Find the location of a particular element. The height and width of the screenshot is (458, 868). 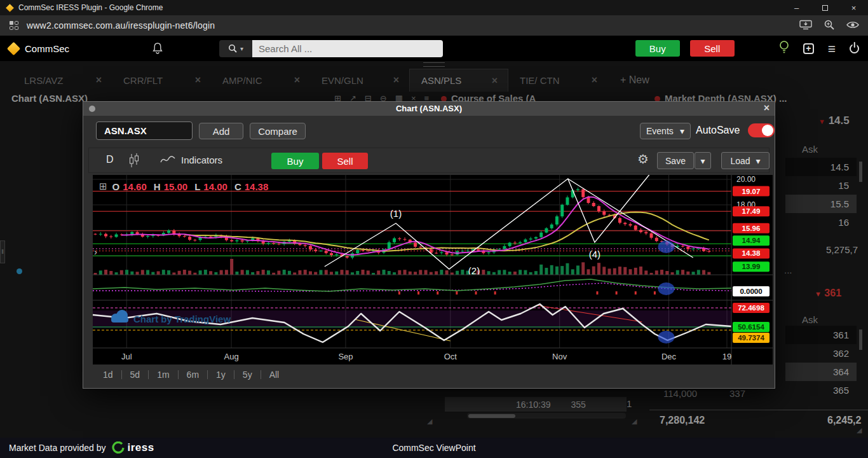

x-tick: Nov is located at coordinates (560, 356).